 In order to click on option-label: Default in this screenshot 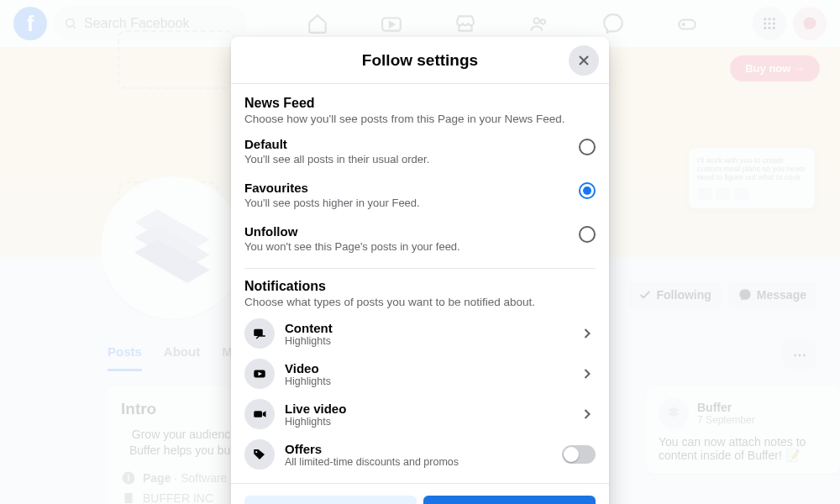, I will do `click(337, 144)`.